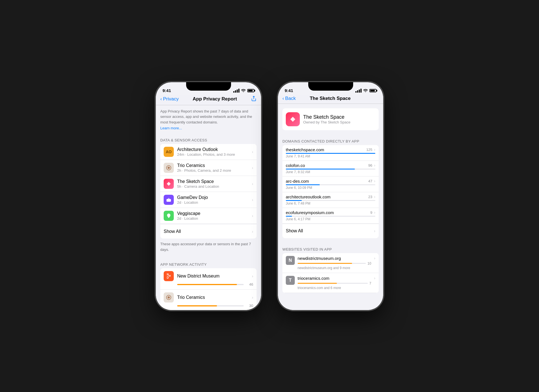 The height and width of the screenshot is (392, 539). What do you see at coordinates (214, 186) in the screenshot?
I see `app-detail: 5h · Camera and Location` at bounding box center [214, 186].